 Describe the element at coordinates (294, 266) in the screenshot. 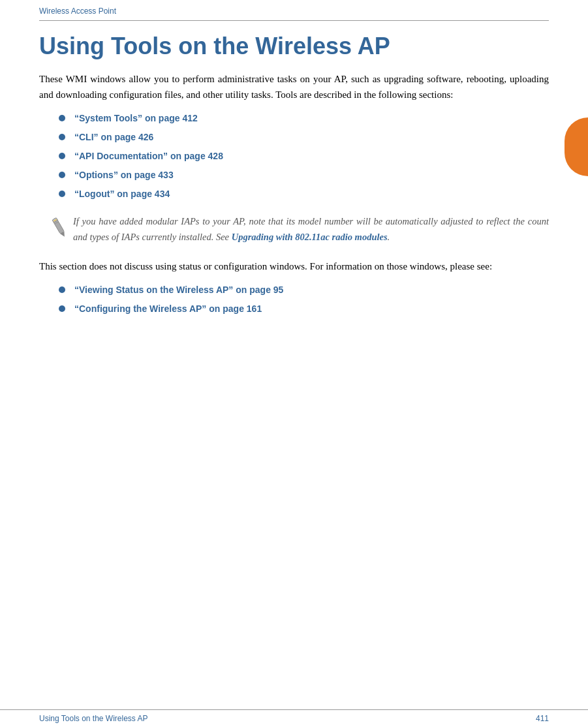

I see `second-paragraph: This section does not discuss using stat…` at that location.